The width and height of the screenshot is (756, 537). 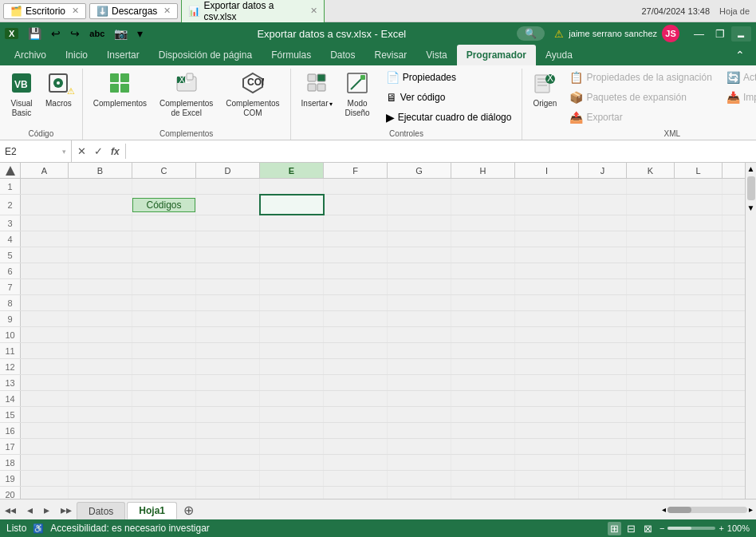 I want to click on search-box: 🔍, so click(x=531, y=34).